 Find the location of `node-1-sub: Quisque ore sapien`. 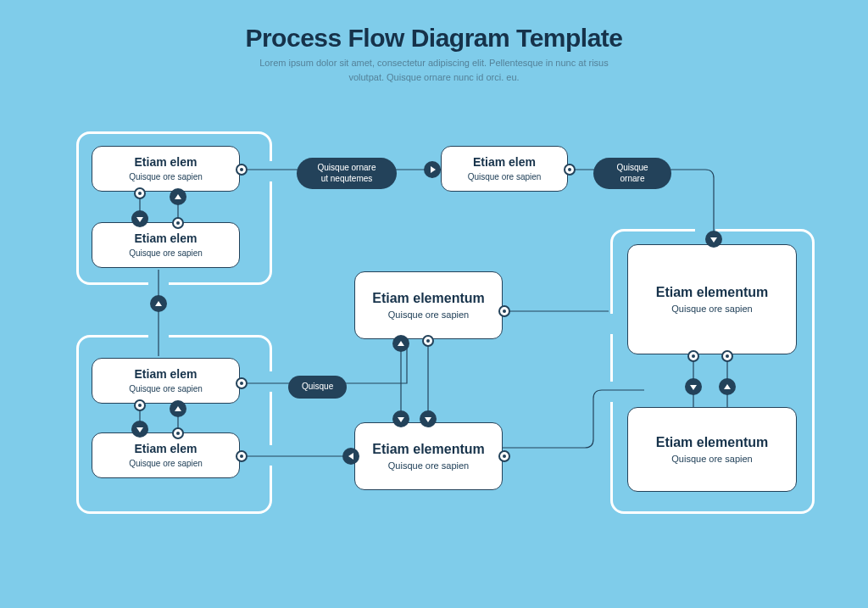

node-1-sub: Quisque ore sapien is located at coordinates (166, 176).